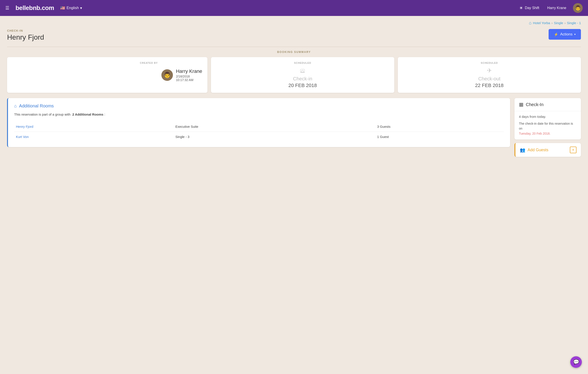 This screenshot has width=588, height=374. What do you see at coordinates (546, 126) in the screenshot?
I see `checkin-desc-text: The check-in date for this reservation i…` at bounding box center [546, 126].